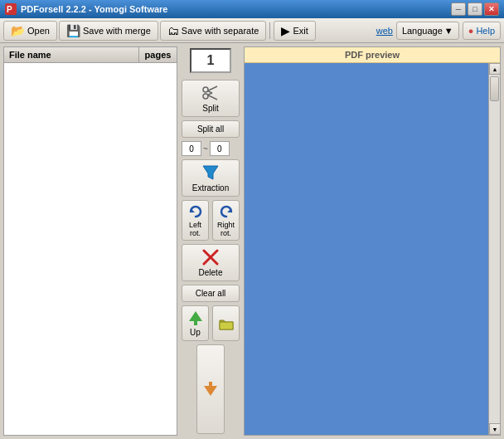 The height and width of the screenshot is (439, 504). I want to click on right-rot-label: Right rot., so click(225, 229).